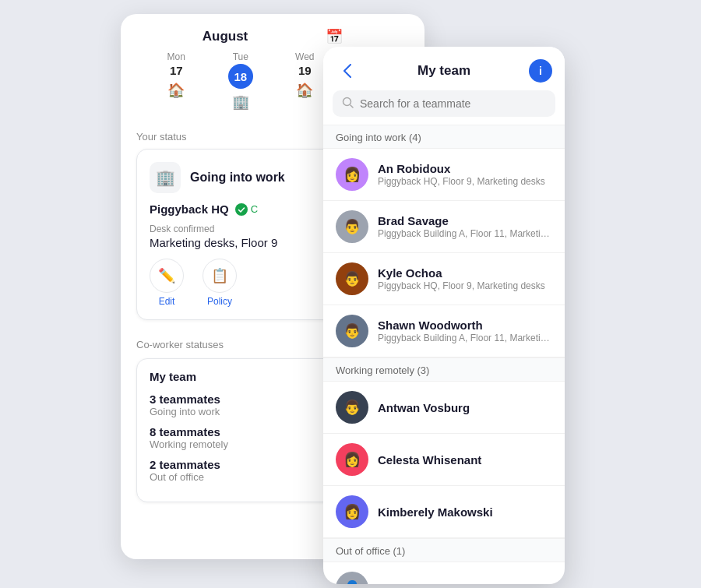 Image resolution: width=701 pixels, height=588 pixels. I want to click on month-label: August, so click(226, 37).